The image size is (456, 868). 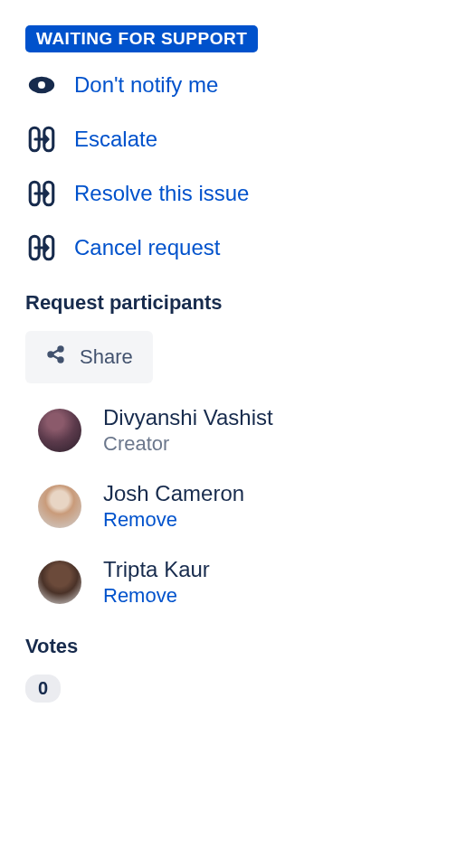 What do you see at coordinates (228, 303) in the screenshot?
I see `participants-title: Request participants` at bounding box center [228, 303].